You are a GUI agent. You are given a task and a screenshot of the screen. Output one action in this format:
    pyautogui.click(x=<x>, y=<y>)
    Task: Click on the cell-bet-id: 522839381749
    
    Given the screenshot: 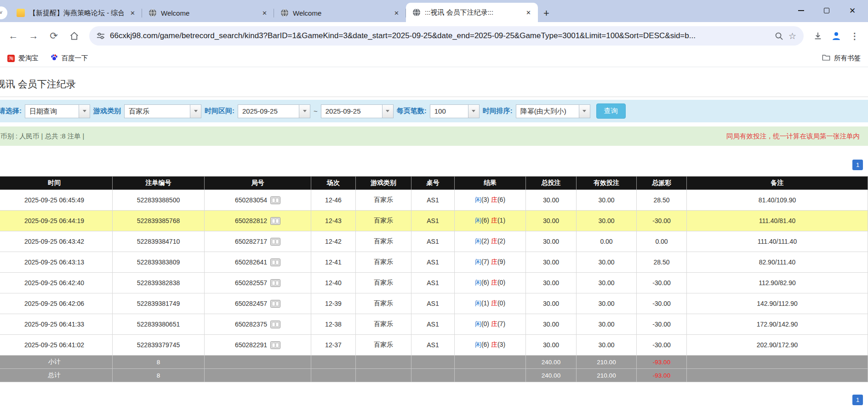 What is the action you would take?
    pyautogui.click(x=159, y=304)
    